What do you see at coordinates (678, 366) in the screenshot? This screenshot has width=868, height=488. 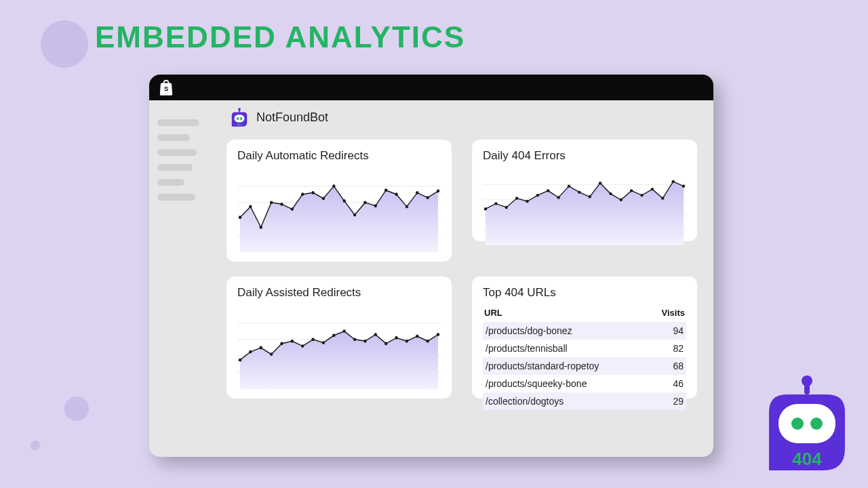 I see `cell-visits: 68` at bounding box center [678, 366].